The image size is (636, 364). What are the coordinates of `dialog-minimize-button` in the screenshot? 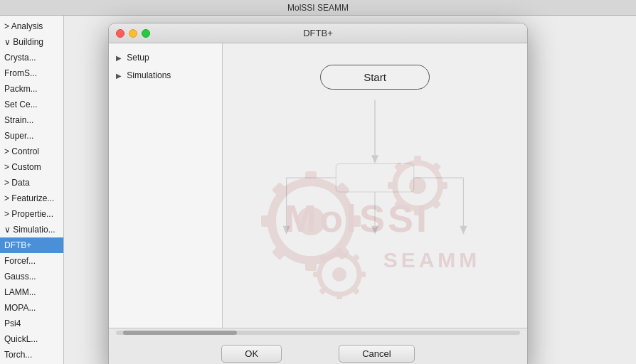 It's located at (133, 33).